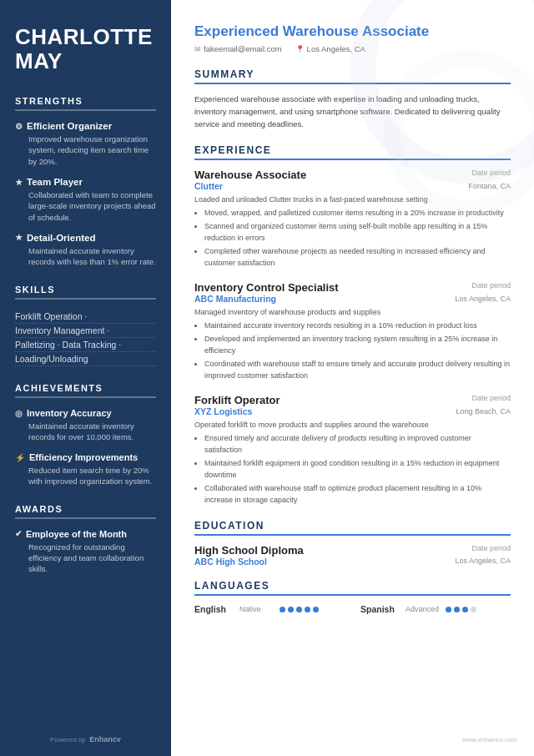 The image size is (534, 756). Describe the element at coordinates (85, 206) in the screenshot. I see `strength-desc: Collaborated with team to complete large…` at that location.